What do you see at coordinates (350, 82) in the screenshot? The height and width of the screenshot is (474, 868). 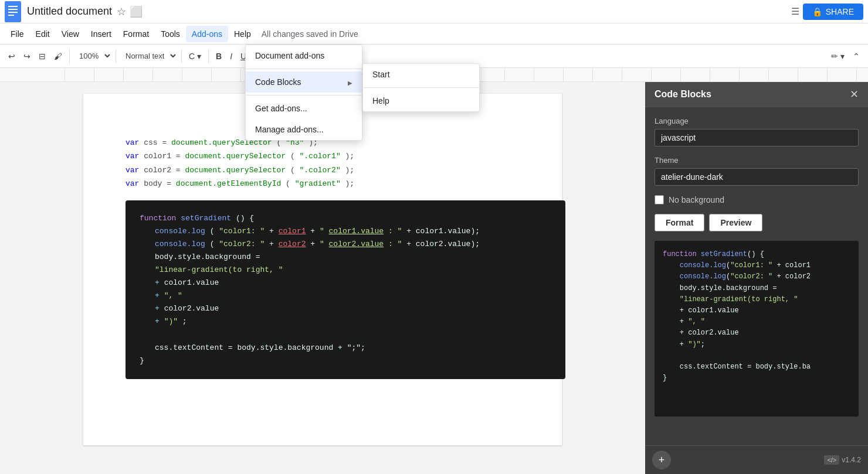 I see `codeblocks-submenu-icon` at bounding box center [350, 82].